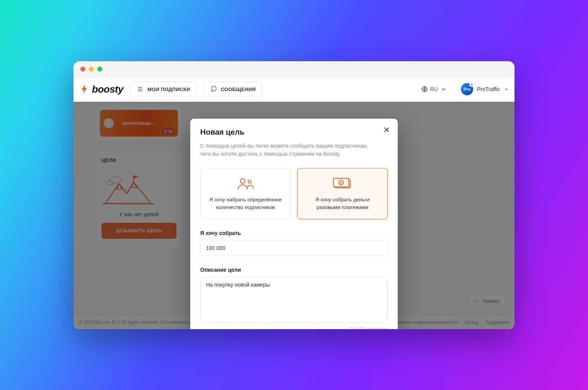  What do you see at coordinates (425, 89) in the screenshot?
I see `globe-icon` at bounding box center [425, 89].